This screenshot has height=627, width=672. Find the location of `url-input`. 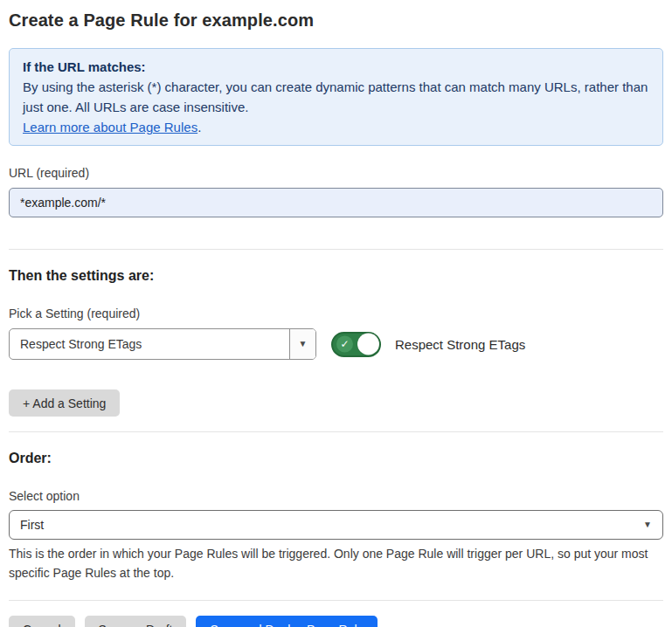

url-input is located at coordinates (336, 203).